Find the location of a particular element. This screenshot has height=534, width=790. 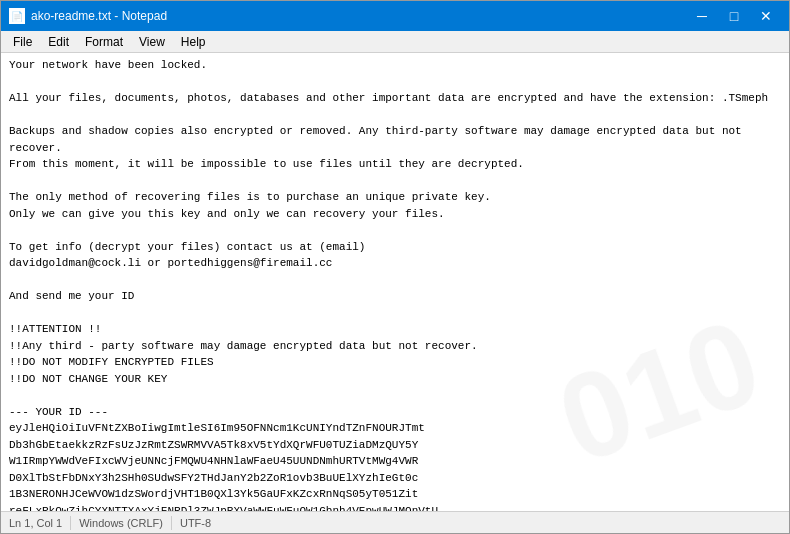

cursor-position: Ln 1, Col 1 is located at coordinates (36, 523).